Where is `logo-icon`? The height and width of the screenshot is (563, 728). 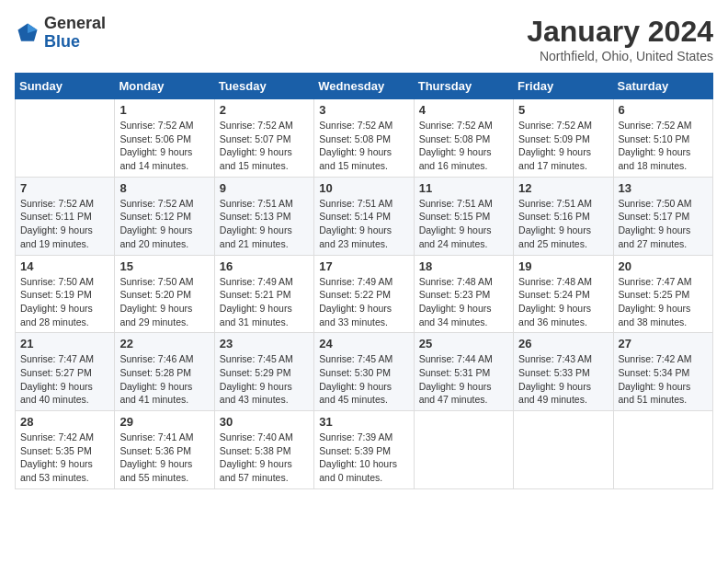 logo-icon is located at coordinates (28, 33).